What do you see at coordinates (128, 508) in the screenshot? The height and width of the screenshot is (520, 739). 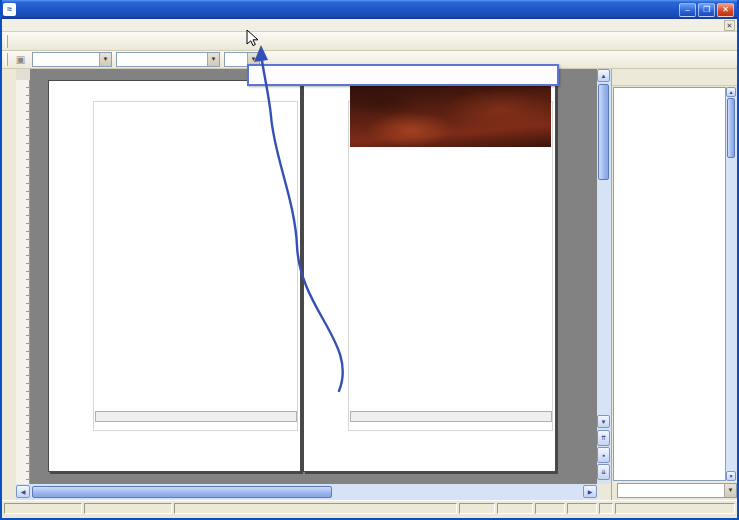 I see `status-page-style` at bounding box center [128, 508].